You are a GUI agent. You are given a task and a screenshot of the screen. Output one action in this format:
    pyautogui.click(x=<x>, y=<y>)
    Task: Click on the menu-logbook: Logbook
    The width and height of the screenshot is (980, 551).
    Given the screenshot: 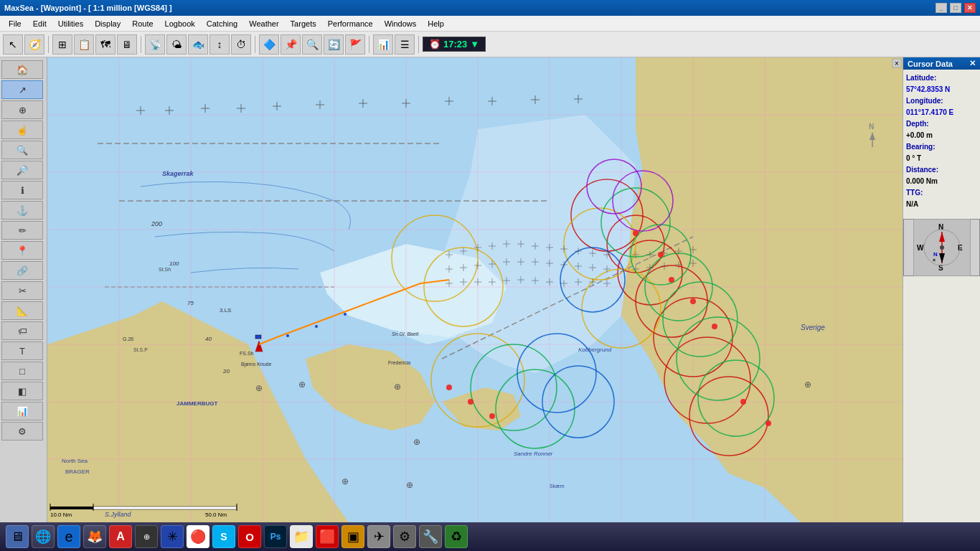 What is the action you would take?
    pyautogui.click(x=180, y=24)
    